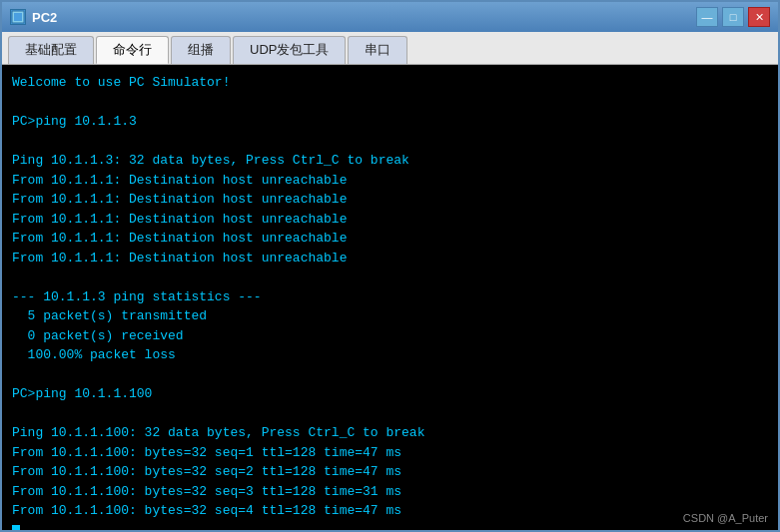  Describe the element at coordinates (132, 50) in the screenshot. I see `tab-command-line: 命令行` at that location.